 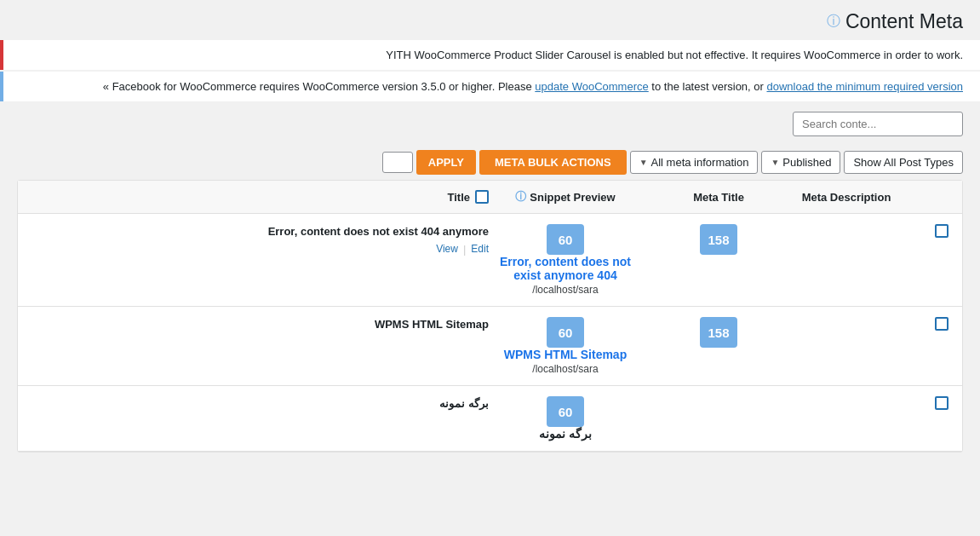 I want to click on row-3-snippet: 60 برگه نمونه, so click(x=565, y=418).